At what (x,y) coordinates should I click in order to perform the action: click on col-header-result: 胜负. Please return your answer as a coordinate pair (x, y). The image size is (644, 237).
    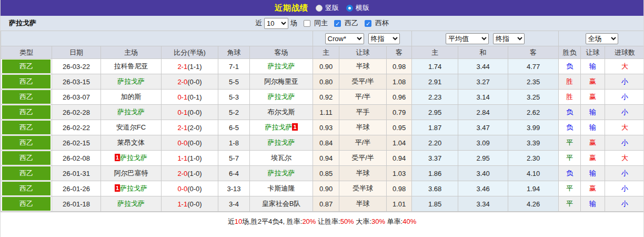
    Looking at the image, I should click on (570, 53).